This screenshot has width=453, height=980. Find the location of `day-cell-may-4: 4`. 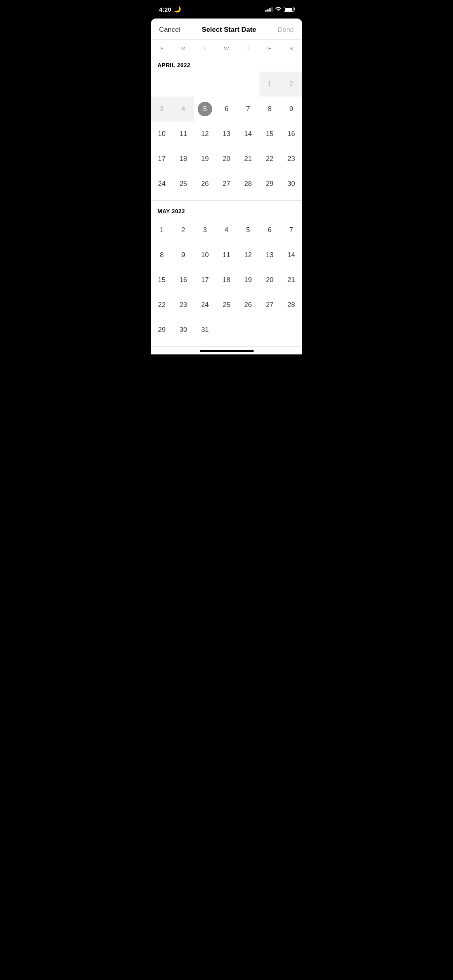

day-cell-may-4: 4 is located at coordinates (227, 230).